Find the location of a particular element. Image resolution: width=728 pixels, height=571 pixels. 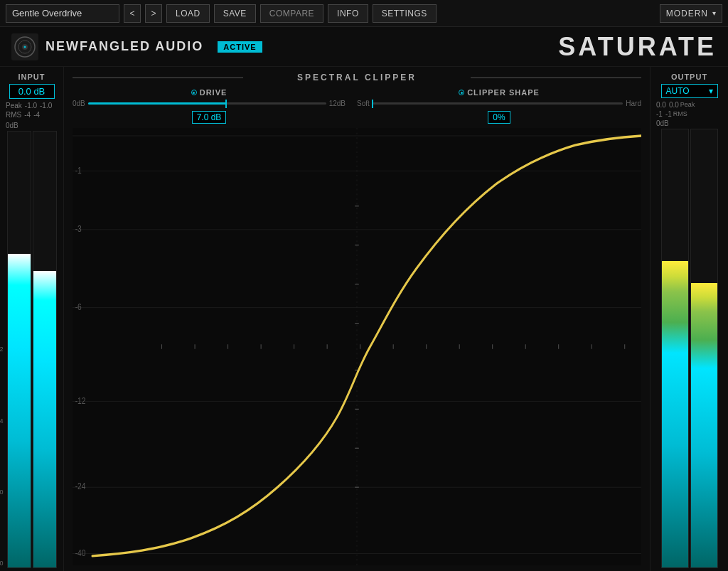

scale-m1: -1 is located at coordinates (1, 136).